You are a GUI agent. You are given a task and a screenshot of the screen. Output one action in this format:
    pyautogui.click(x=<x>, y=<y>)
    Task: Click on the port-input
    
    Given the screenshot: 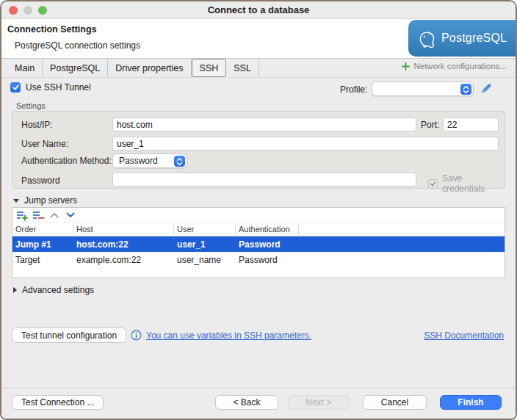 What is the action you would take?
    pyautogui.click(x=471, y=125)
    